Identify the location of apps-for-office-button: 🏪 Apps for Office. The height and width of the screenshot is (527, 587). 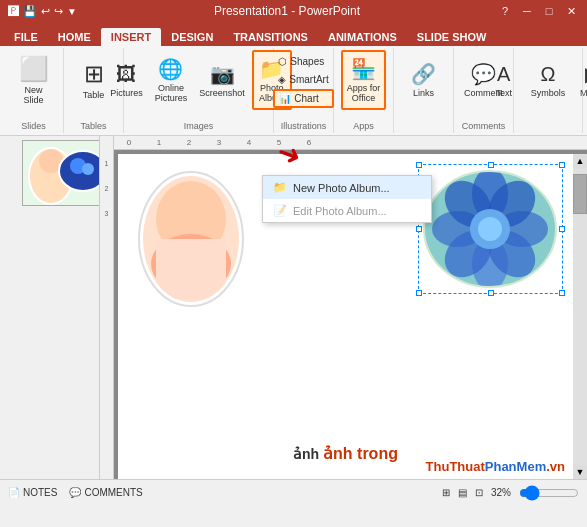
(364, 80).